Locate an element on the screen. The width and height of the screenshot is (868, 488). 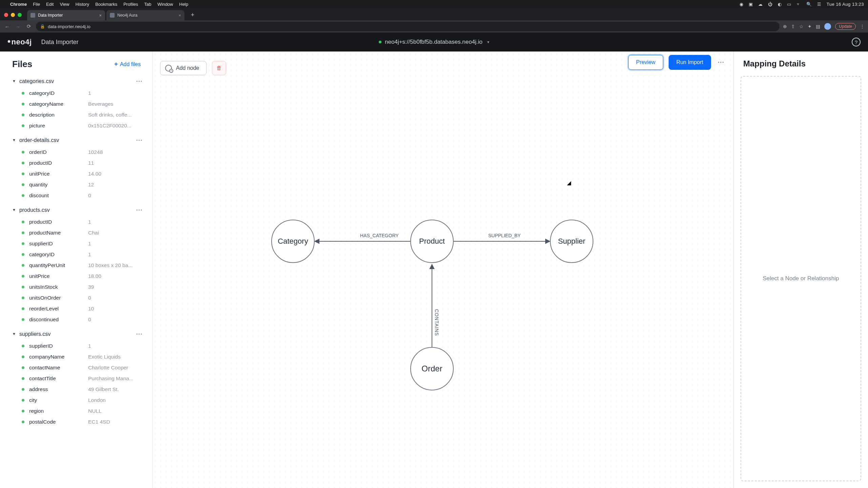
field-row: address49 Gilbert St. is located at coordinates (82, 389).